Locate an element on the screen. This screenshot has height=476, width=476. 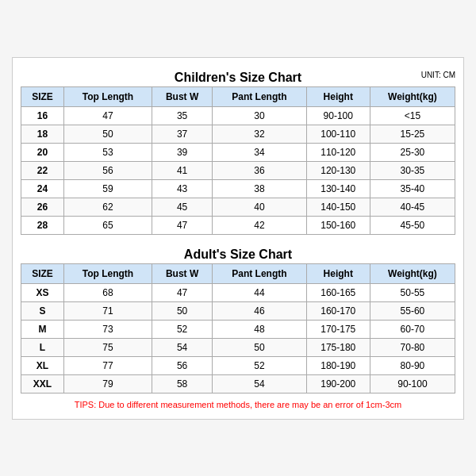
table-cell: 37 is located at coordinates (182, 133).